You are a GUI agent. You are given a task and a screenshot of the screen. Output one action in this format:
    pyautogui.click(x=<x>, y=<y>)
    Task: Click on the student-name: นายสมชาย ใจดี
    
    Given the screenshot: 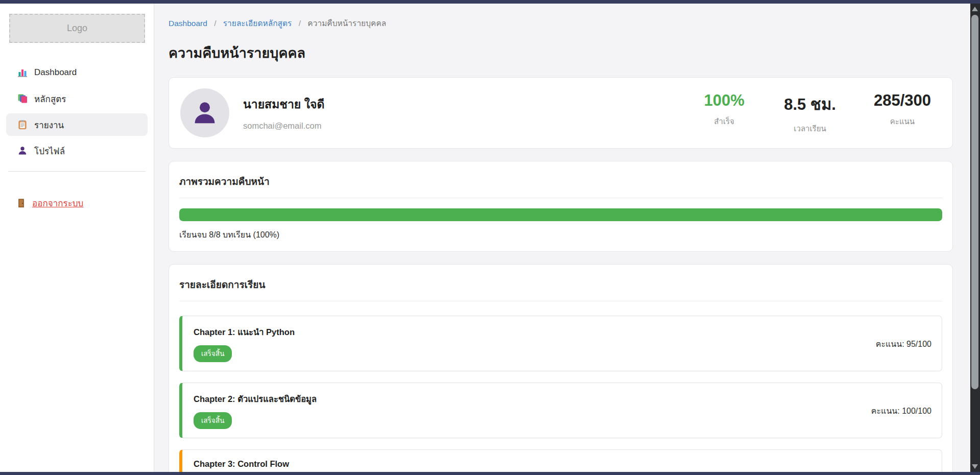 What is the action you would take?
    pyautogui.click(x=284, y=104)
    